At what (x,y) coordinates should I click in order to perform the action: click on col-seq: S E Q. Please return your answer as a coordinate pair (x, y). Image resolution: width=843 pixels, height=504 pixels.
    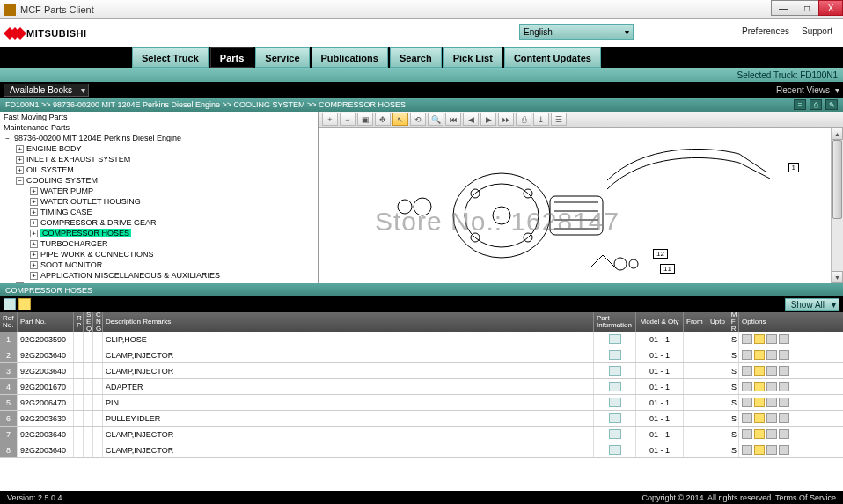
    Looking at the image, I should click on (88, 322).